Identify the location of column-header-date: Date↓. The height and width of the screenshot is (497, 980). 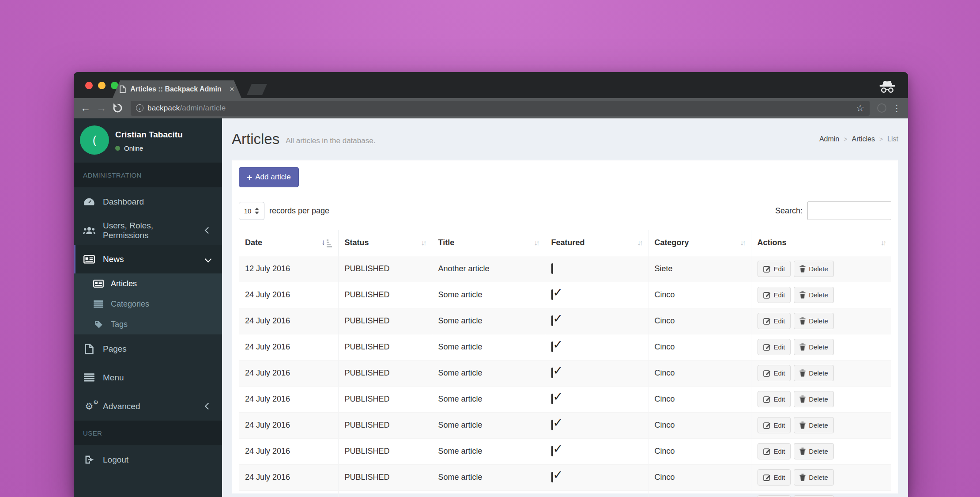
(289, 243).